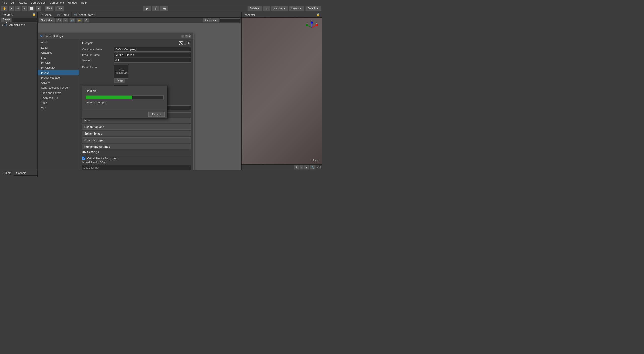 The width and height of the screenshot is (644, 354). Describe the element at coordinates (59, 20) in the screenshot. I see `2d-btn: 2D` at that location.